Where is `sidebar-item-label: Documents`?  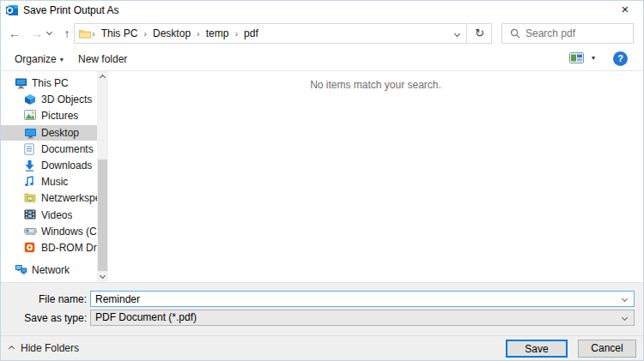 sidebar-item-label: Documents is located at coordinates (67, 149).